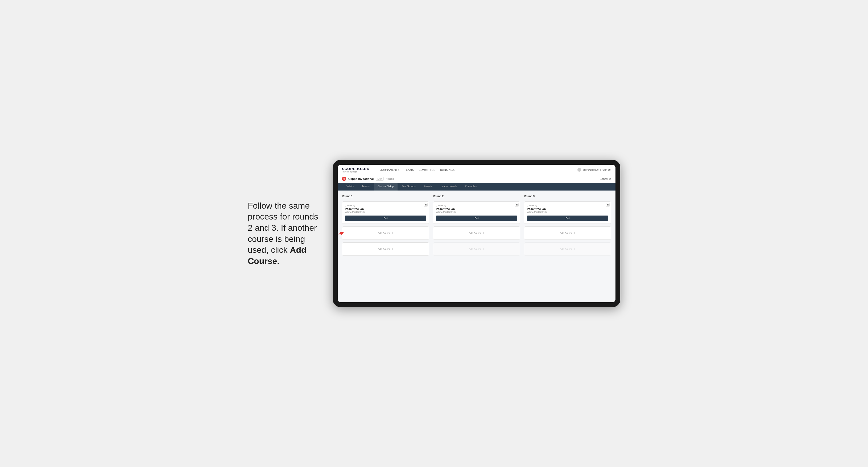  Describe the element at coordinates (385, 196) in the screenshot. I see `round-1-title: Round 1` at that location.